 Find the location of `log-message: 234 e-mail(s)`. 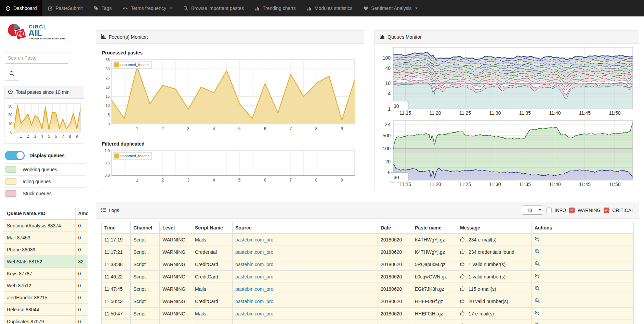

log-message: 234 e-mail(s) is located at coordinates (483, 240).